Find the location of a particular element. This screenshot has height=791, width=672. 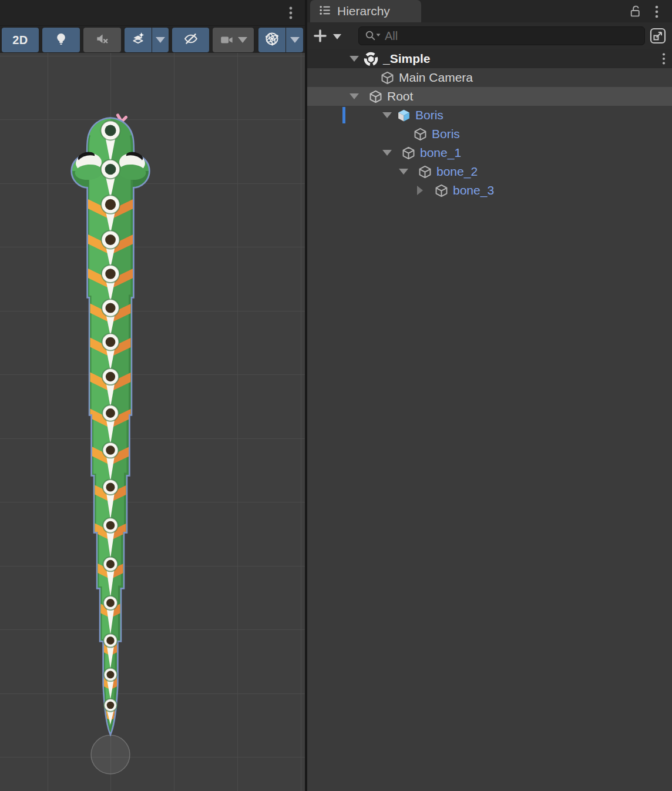

lightbulb-icon is located at coordinates (61, 40).